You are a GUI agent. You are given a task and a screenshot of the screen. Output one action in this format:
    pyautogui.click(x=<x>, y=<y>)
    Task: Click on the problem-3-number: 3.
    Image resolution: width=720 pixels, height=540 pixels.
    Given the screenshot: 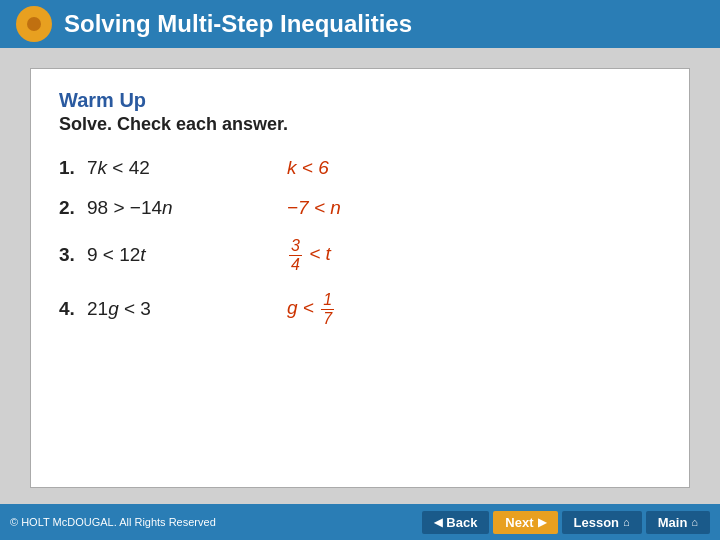 What is the action you would take?
    pyautogui.click(x=73, y=255)
    